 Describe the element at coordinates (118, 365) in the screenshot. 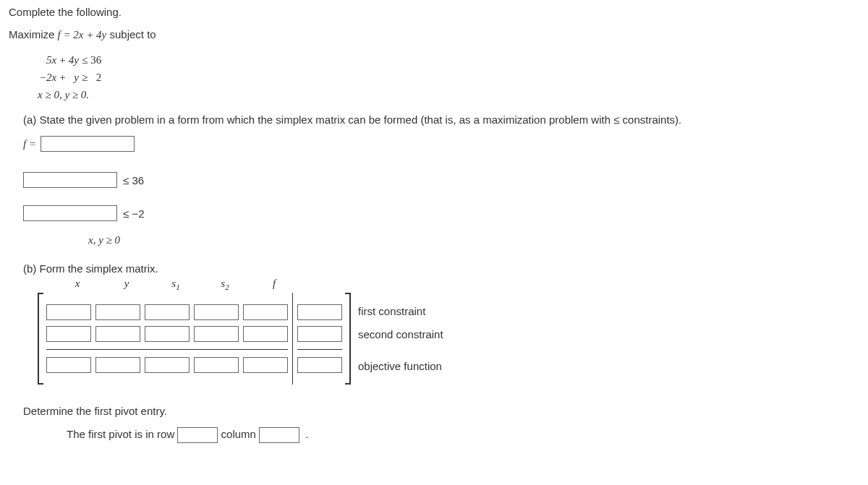

I see `m-r3-c2` at that location.